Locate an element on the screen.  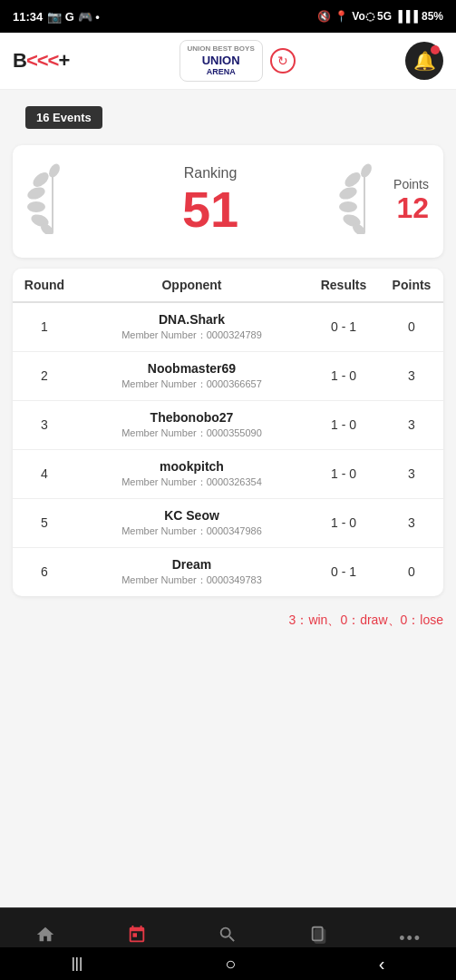
nav-icon-decks is located at coordinates (319, 937).